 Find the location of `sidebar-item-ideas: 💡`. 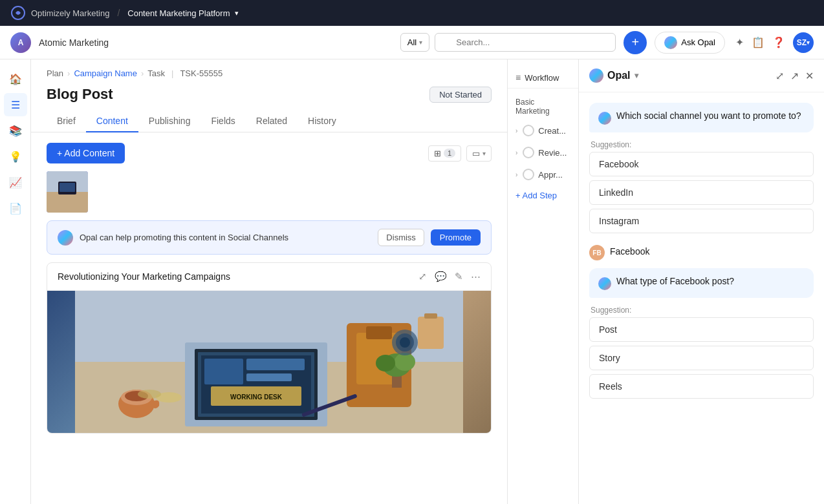

sidebar-item-ideas: 💡 is located at coordinates (16, 156).